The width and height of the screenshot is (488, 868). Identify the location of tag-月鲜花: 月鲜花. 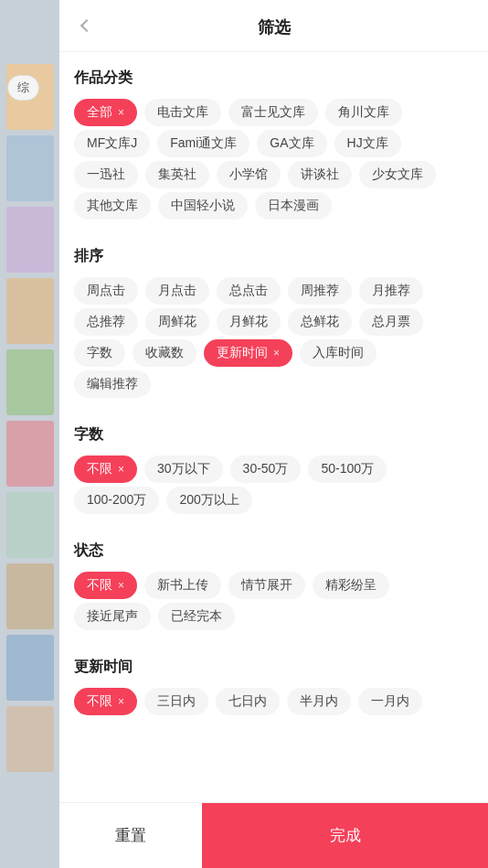
(249, 322).